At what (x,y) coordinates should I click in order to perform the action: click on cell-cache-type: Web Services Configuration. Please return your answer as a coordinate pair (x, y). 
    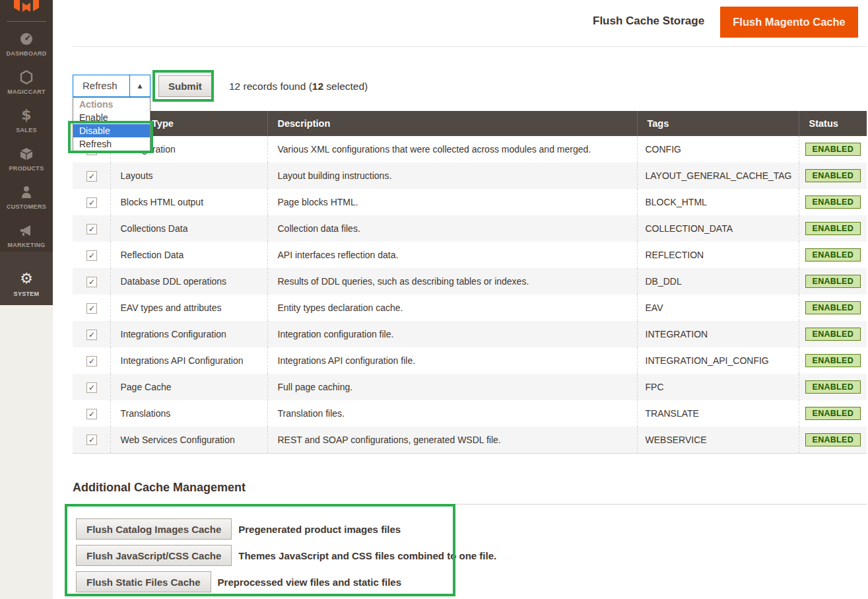
    Looking at the image, I should click on (189, 440).